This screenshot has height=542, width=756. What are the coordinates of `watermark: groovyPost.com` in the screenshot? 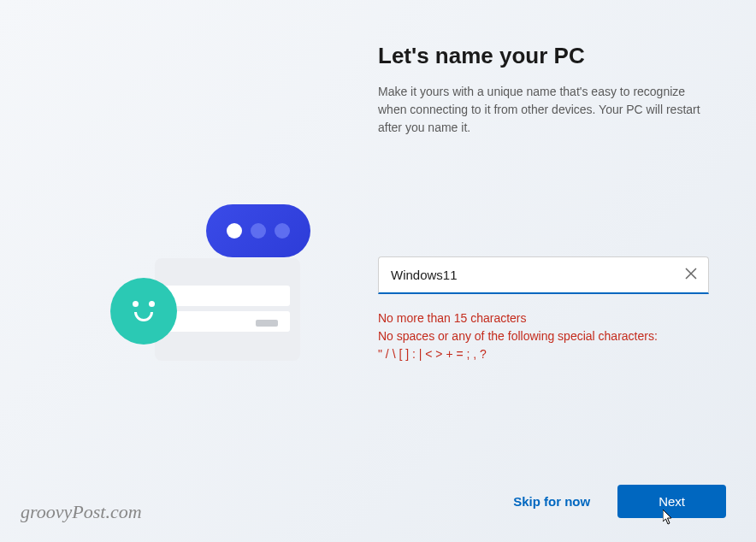 It's located at (81, 512).